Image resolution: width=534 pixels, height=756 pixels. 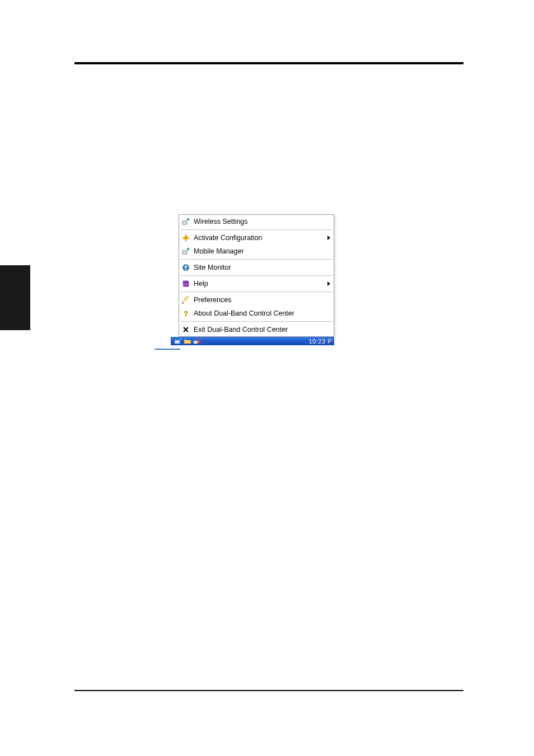 What do you see at coordinates (252, 341) in the screenshot?
I see `taskbar: 10:23 P` at bounding box center [252, 341].